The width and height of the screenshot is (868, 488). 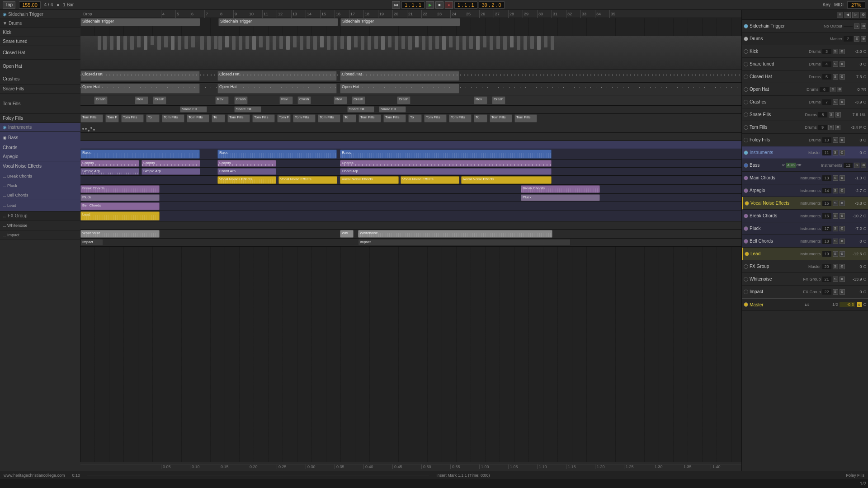 What do you see at coordinates (40, 225) in the screenshot?
I see `label-whitenoise: ... Whitenoise` at bounding box center [40, 225].